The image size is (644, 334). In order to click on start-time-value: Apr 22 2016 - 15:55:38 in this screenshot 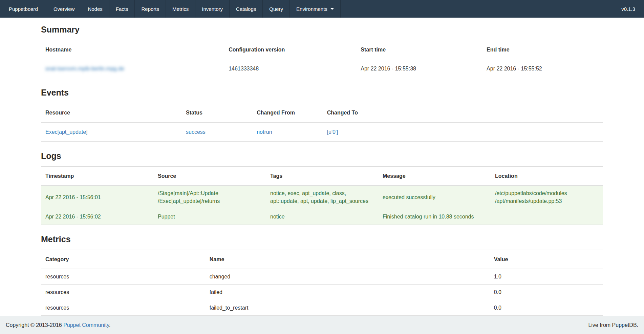, I will do `click(419, 69)`.